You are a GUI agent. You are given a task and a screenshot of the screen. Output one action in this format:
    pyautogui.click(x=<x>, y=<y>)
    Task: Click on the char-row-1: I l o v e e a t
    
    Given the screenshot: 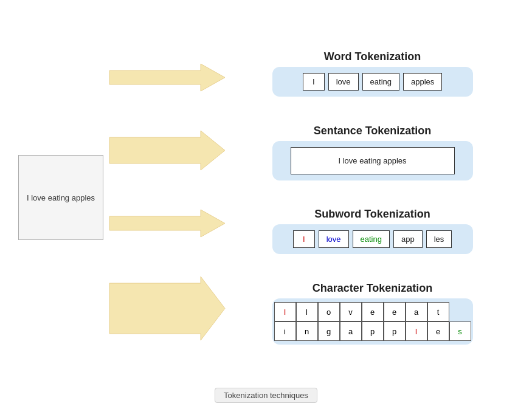 What is the action you would take?
    pyautogui.click(x=373, y=312)
    